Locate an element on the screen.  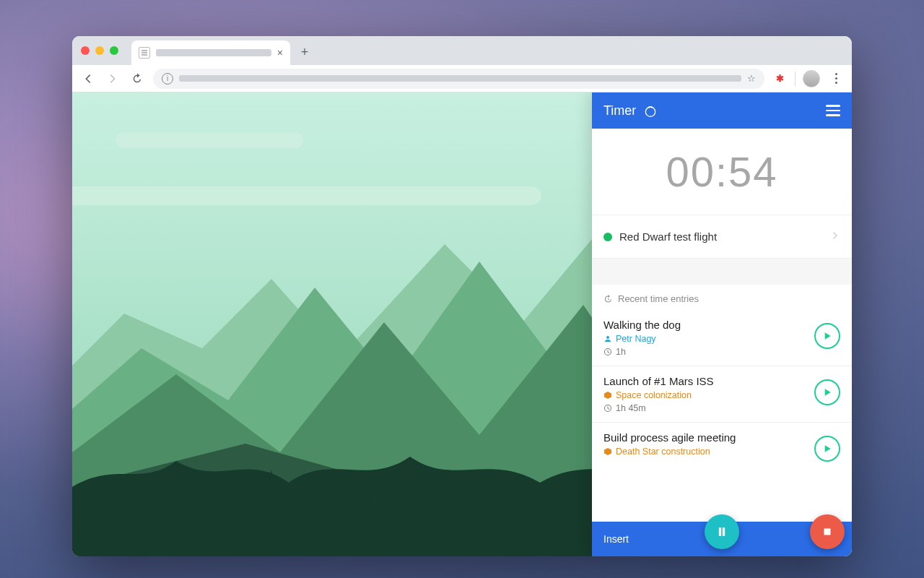
current-task-name: Red Dwarf test flight is located at coordinates (668, 237).